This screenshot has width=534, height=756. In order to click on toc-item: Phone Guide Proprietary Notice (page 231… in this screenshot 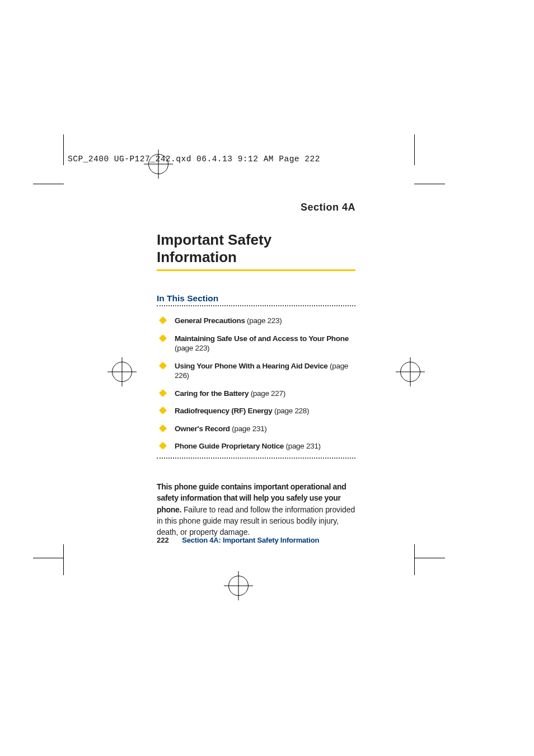, I will do `click(256, 446)`.